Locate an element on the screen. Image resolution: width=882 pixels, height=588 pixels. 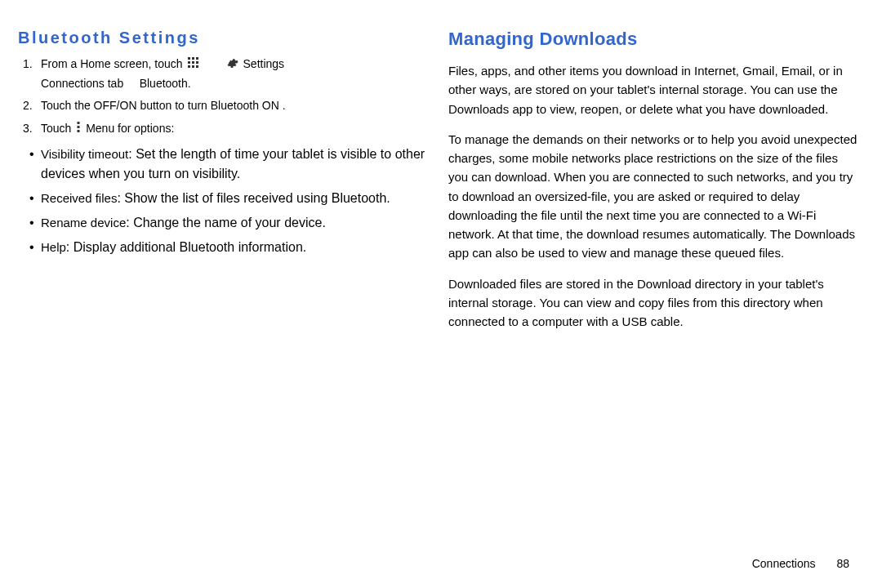
step-3-text-b: for options: is located at coordinates (144, 128).